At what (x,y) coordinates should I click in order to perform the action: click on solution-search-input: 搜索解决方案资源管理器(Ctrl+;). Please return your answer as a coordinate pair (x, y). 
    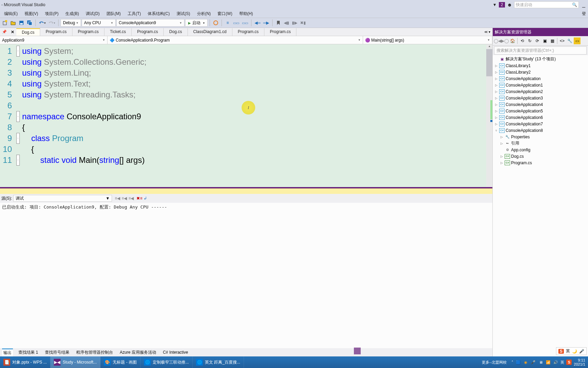
    Looking at the image, I should click on (540, 50).